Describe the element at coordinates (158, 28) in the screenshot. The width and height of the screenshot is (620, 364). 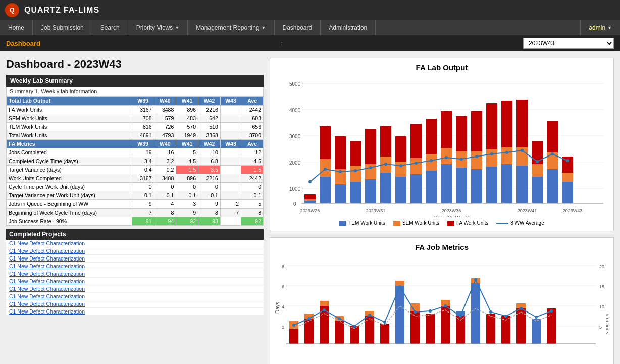
I see `nav-priority-views: Priority Views ▼` at that location.